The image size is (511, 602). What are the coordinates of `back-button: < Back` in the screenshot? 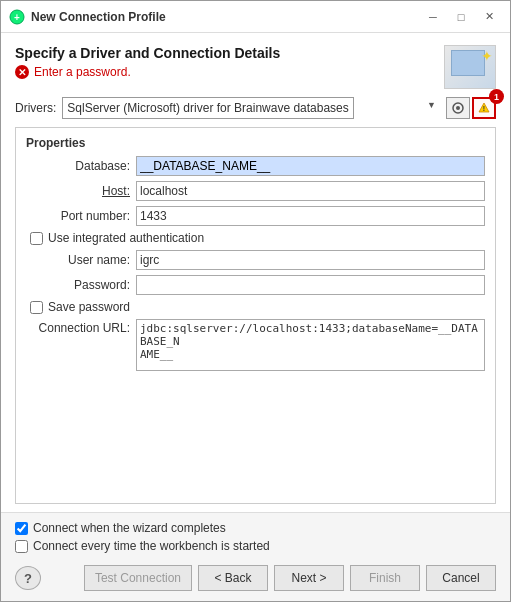 It's located at (233, 578).